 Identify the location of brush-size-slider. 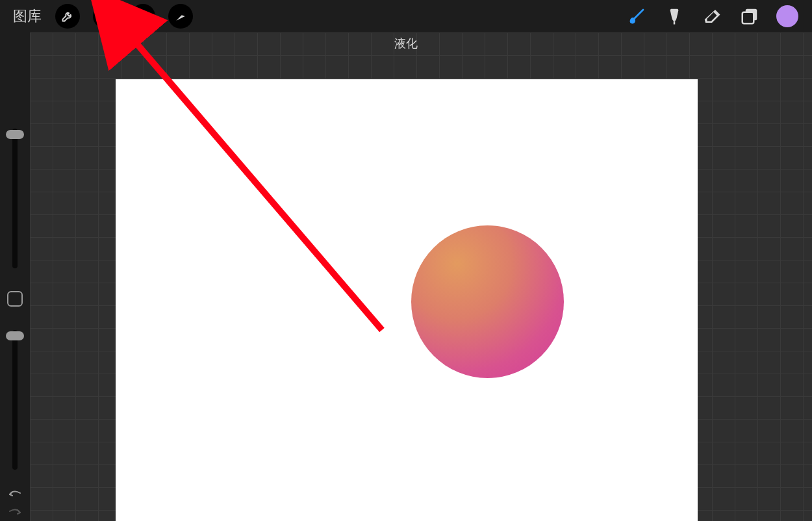
(15, 199).